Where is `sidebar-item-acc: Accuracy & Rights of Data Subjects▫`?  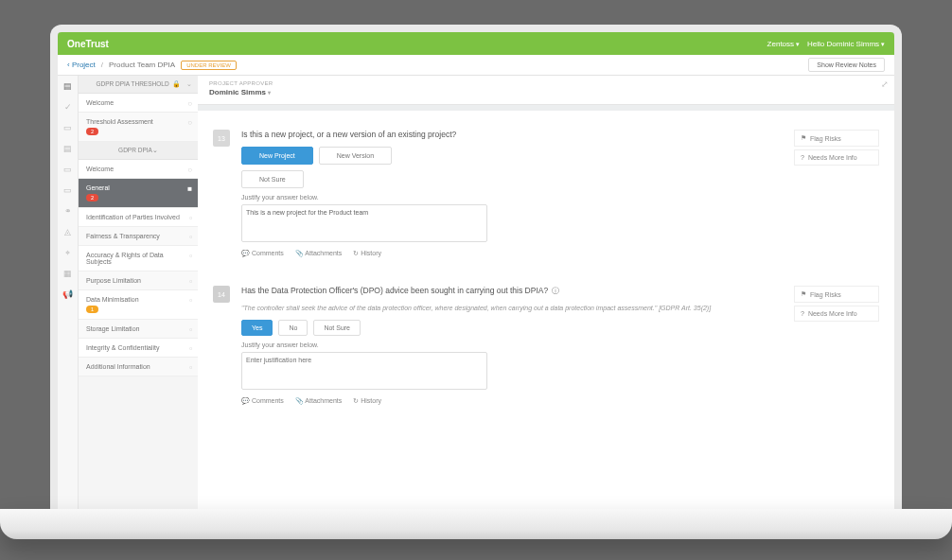 sidebar-item-acc: Accuracy & Rights of Data Subjects▫ is located at coordinates (138, 259).